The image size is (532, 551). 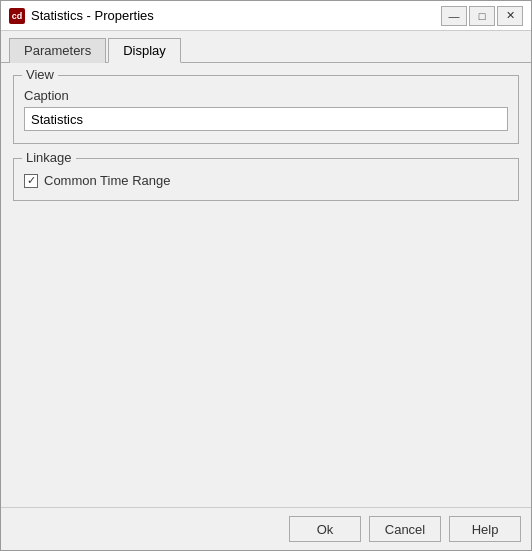 What do you see at coordinates (266, 180) in the screenshot?
I see `common-time-range-row: ✓ Common Time Range` at bounding box center [266, 180].